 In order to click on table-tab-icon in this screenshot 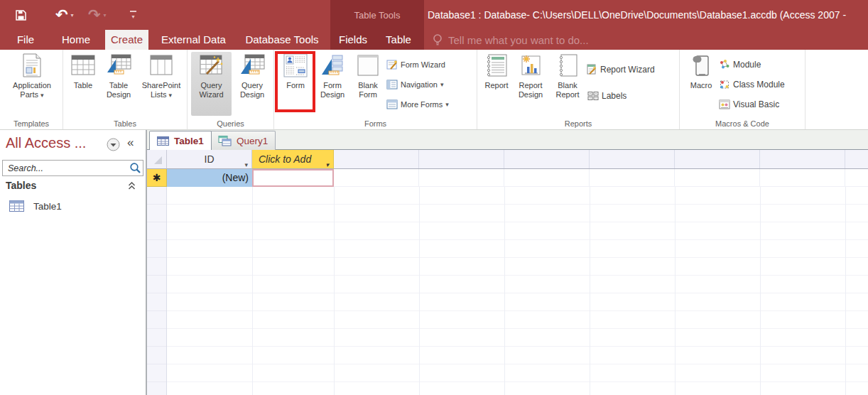, I will do `click(163, 141)`.